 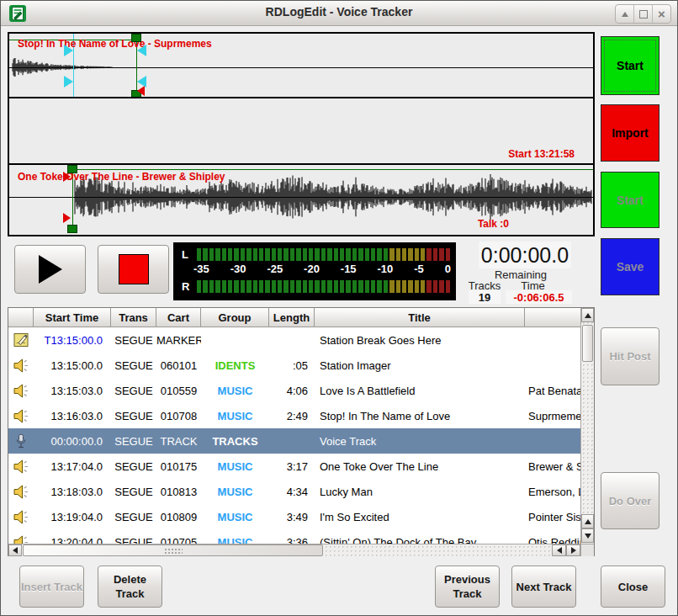 What do you see at coordinates (294, 491) in the screenshot?
I see `table-row: 13:18:03.0 SEGUE 010813 MUSIC 4:34 Lucky…` at bounding box center [294, 491].